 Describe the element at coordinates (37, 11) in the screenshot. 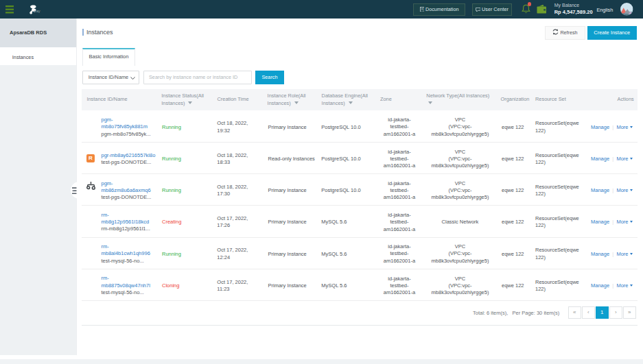

I see `svg-text: play` at that location.